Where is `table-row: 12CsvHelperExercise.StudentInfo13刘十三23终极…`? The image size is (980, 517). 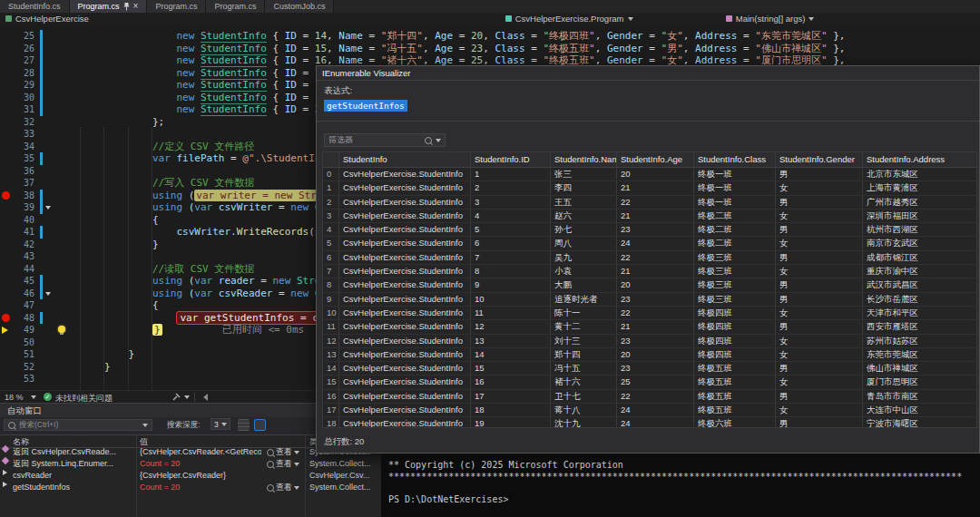
table-row: 12CsvHelperExercise.StudentInfo13刘十三23终极… is located at coordinates (650, 341).